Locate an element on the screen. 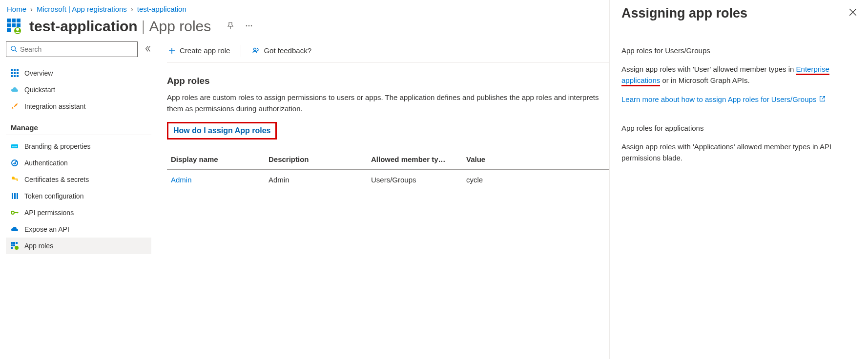  breadcrumb-app-registrations: Microsoft | App registrations is located at coordinates (82, 9).